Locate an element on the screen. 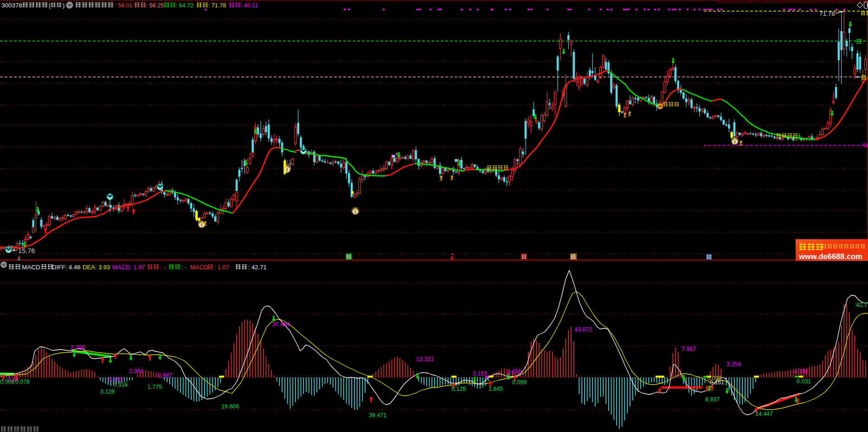 The image size is (868, 432). svg-text: DEA: 3.93 is located at coordinates (96, 267).